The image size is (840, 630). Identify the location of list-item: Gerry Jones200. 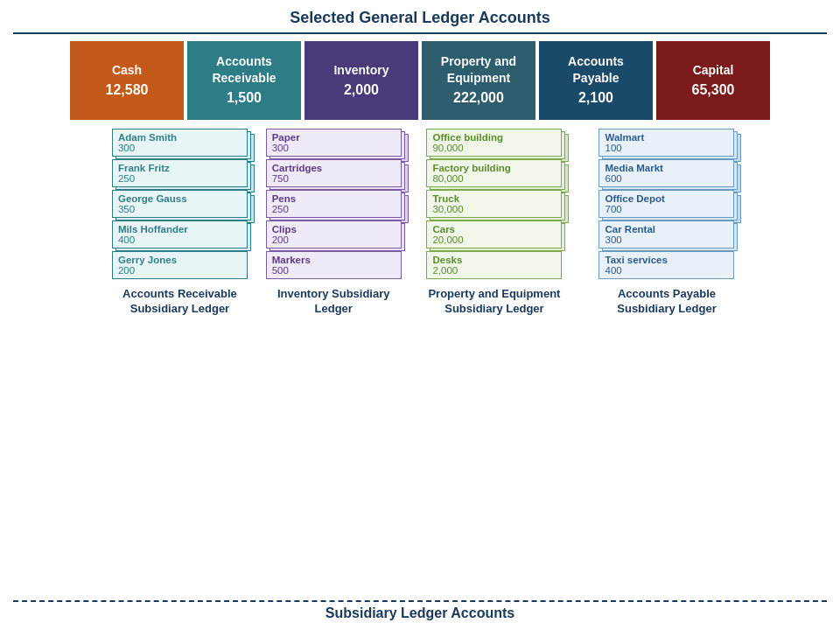
(180, 265).